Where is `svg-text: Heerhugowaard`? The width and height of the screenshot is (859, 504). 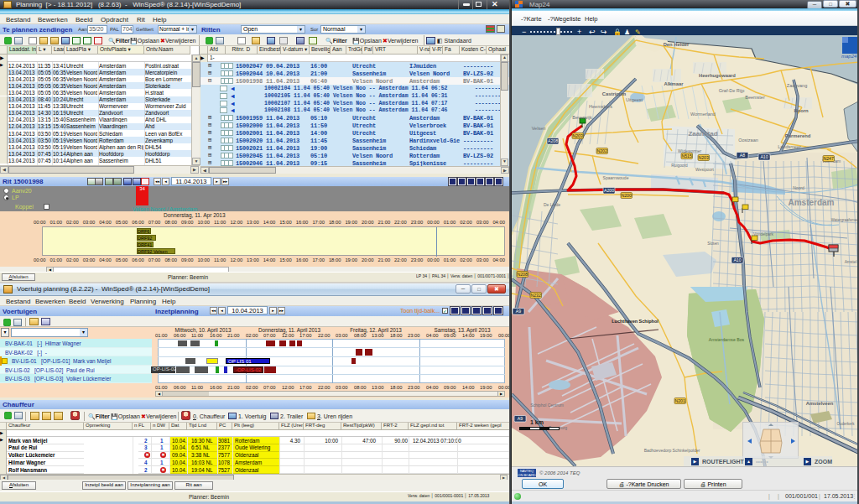 svg-text: Heerhugowaard is located at coordinates (717, 75).